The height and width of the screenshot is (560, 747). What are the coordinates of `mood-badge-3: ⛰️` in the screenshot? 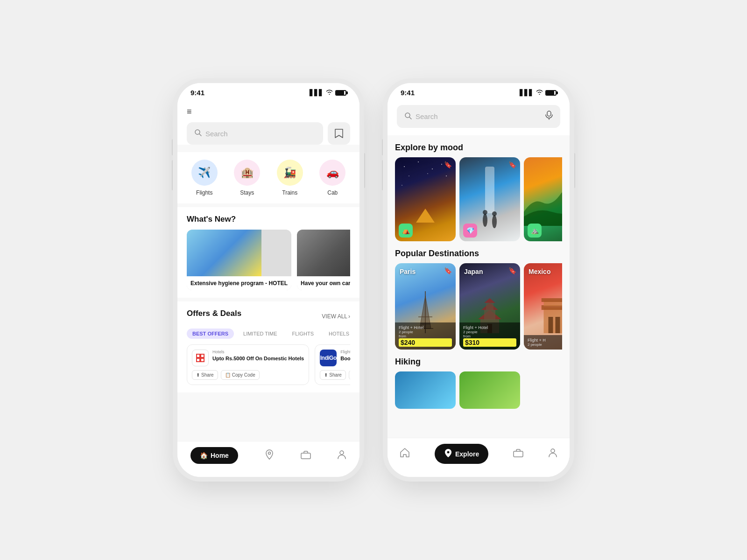 It's located at (535, 231).